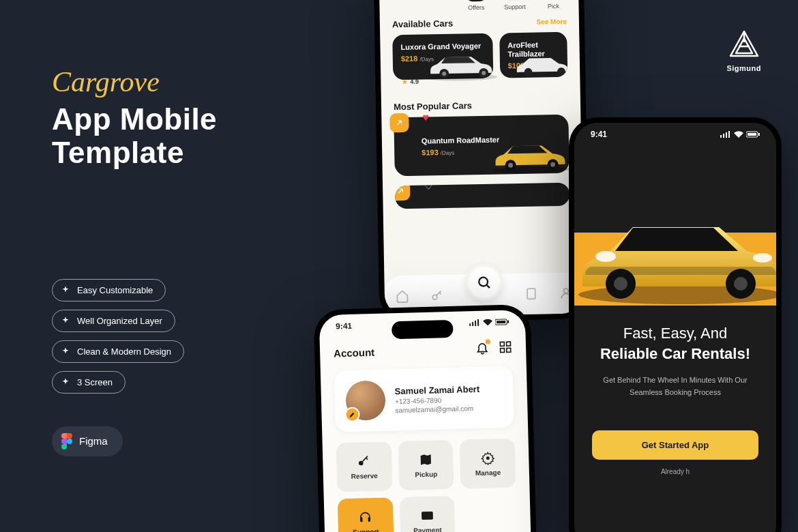 The height and width of the screenshot is (532, 798). Describe the element at coordinates (533, 55) in the screenshot. I see `car-card: AroFleet Trailblazer $108 /Days 4.5` at that location.